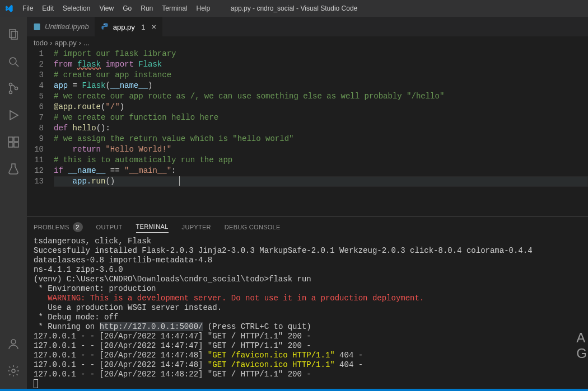 The image size is (588, 391). Describe the element at coordinates (307, 27) in the screenshot. I see `editor-tabs: Untitled.ipynbapp.py1×` at that location.